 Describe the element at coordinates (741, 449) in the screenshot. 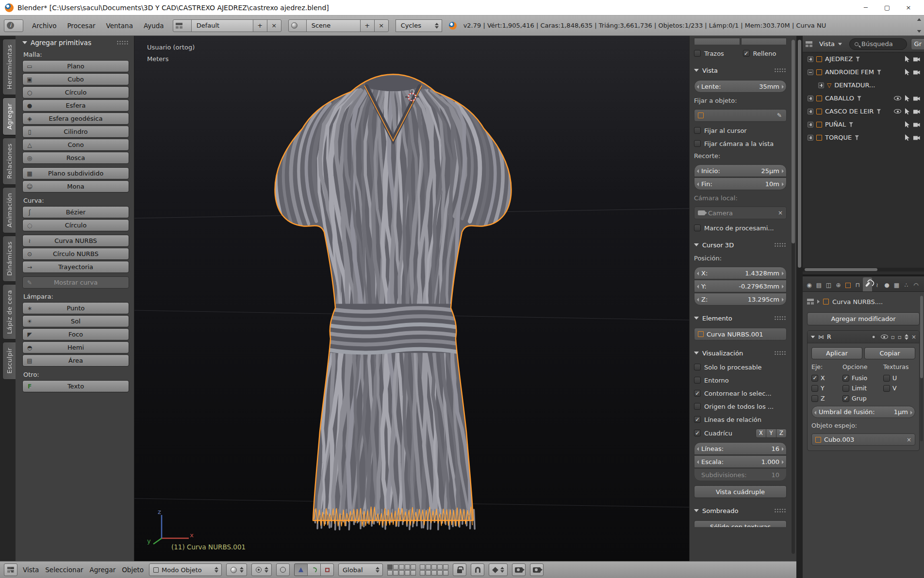

I see `grid-lines-field: Líneas:16` at that location.